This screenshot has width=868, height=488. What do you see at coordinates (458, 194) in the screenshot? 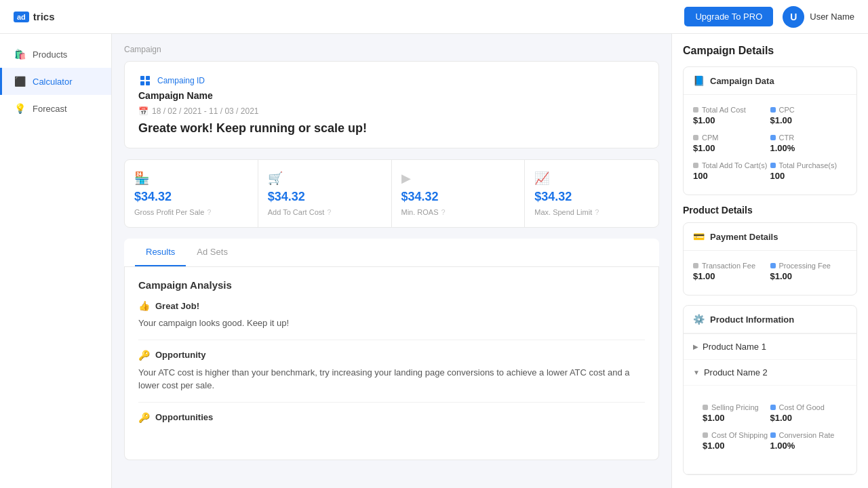
I see `stat-min-roas: ▶ $34.32 Min. ROAS ?` at bounding box center [458, 194].